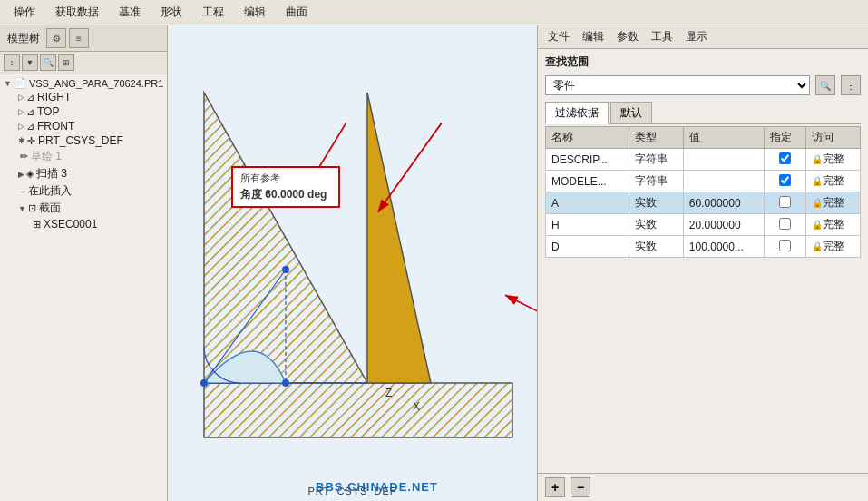  Describe the element at coordinates (588, 182) in the screenshot. I see `cell-name-modele: MODELE...` at that location.